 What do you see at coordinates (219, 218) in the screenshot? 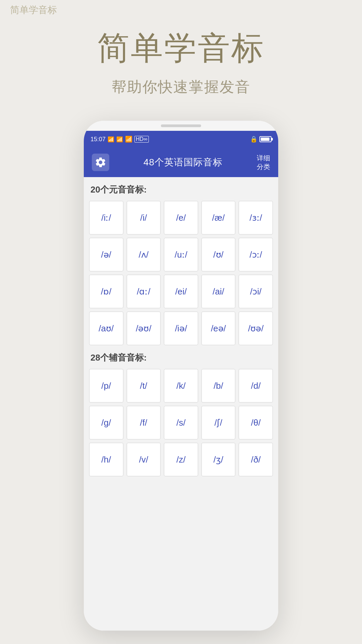
I see `phonetic-cell-ae: /æ/` at bounding box center [219, 218].